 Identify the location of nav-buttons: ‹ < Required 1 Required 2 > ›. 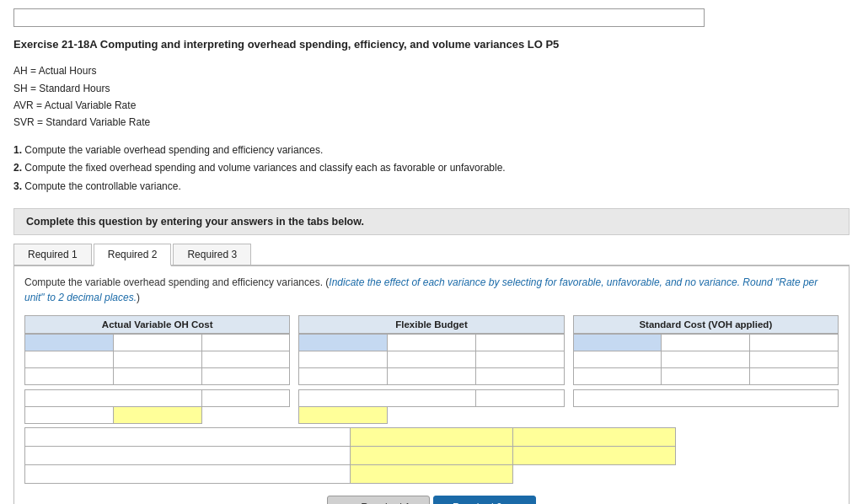
(432, 500).